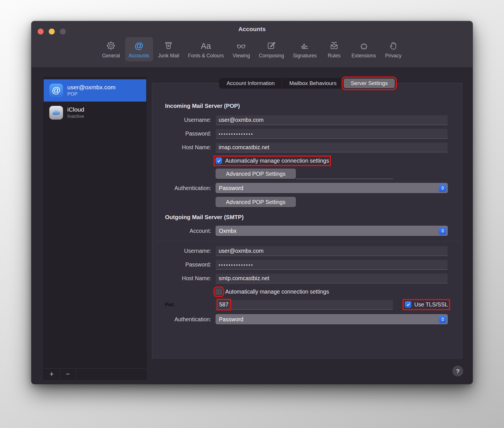 The width and height of the screenshot is (504, 428). I want to click on toolbar-label: Extensions, so click(364, 56).